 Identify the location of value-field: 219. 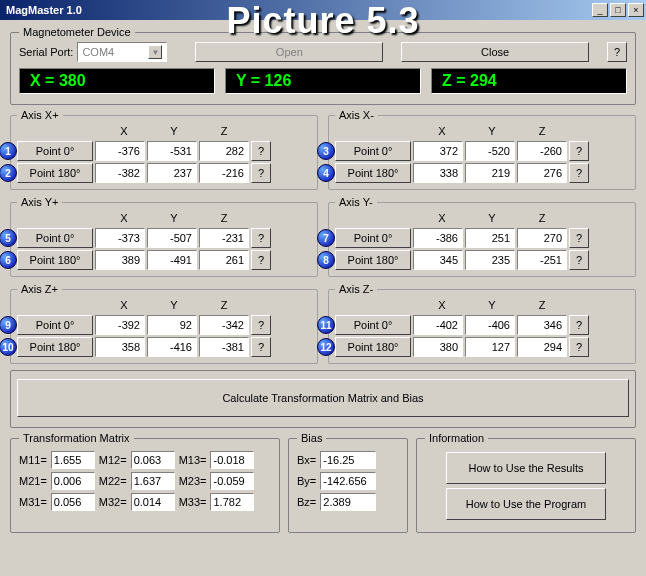
(490, 173).